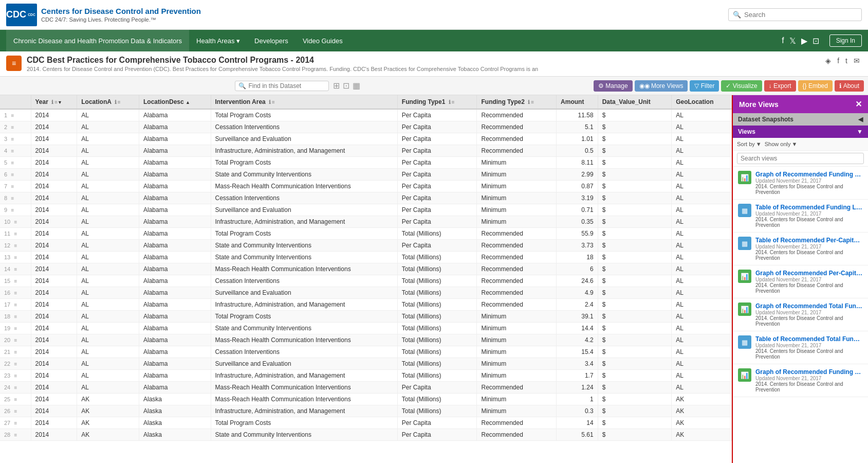 This screenshot has height=463, width=868. Describe the element at coordinates (809, 348) in the screenshot. I see `mv-item-info: Table of Recommended Total Funding Leve.…` at that location.